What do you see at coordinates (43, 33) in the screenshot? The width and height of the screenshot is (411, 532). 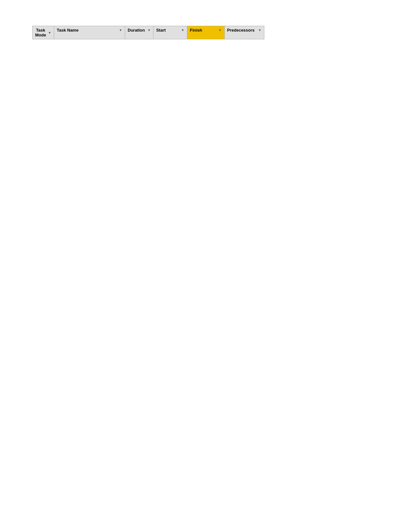 I see `th-task-mode: TaskMode ▼` at bounding box center [43, 33].